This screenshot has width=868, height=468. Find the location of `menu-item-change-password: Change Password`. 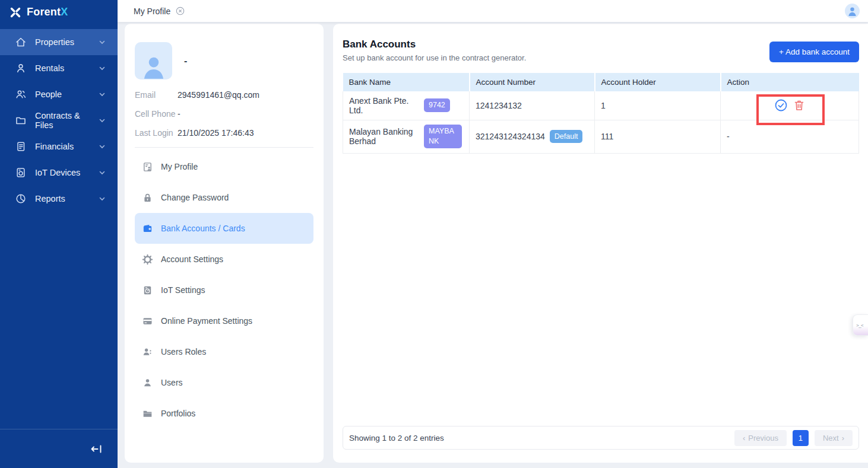

menu-item-change-password: Change Password is located at coordinates (224, 198).